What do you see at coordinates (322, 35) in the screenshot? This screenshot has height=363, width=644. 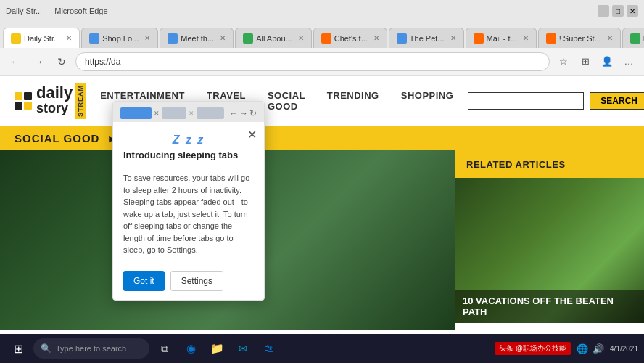 I see `tab-bar: Daily Str... ✕ Shop Lo... ✕ Meet th... ✕…` at bounding box center [322, 35].